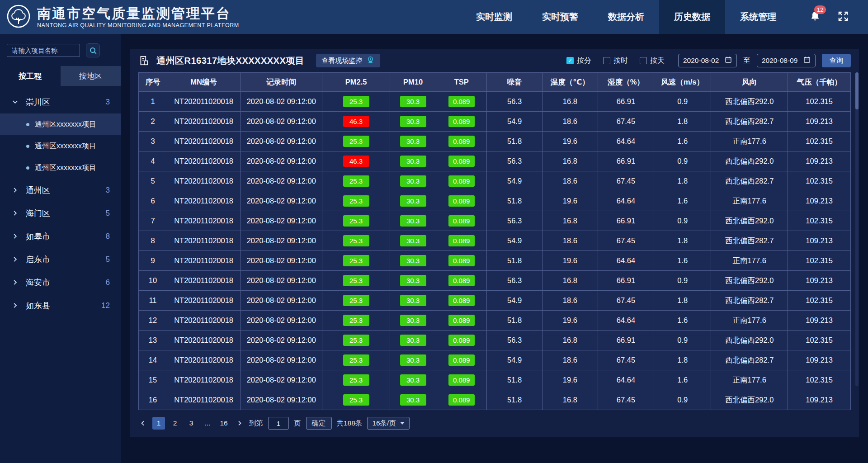 This screenshot has width=868, height=463. I want to click on tree-node-崇川区: 崇川区3, so click(61, 102).